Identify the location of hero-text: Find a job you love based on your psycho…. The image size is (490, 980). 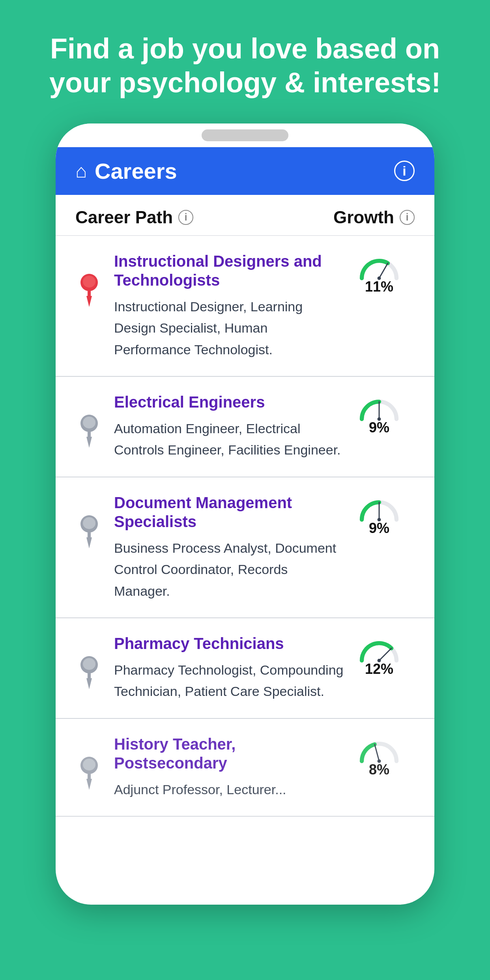
(245, 62).